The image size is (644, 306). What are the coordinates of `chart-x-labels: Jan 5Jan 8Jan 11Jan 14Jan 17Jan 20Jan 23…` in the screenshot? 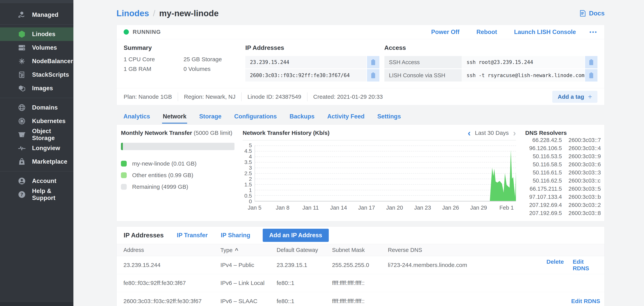 It's located at (385, 210).